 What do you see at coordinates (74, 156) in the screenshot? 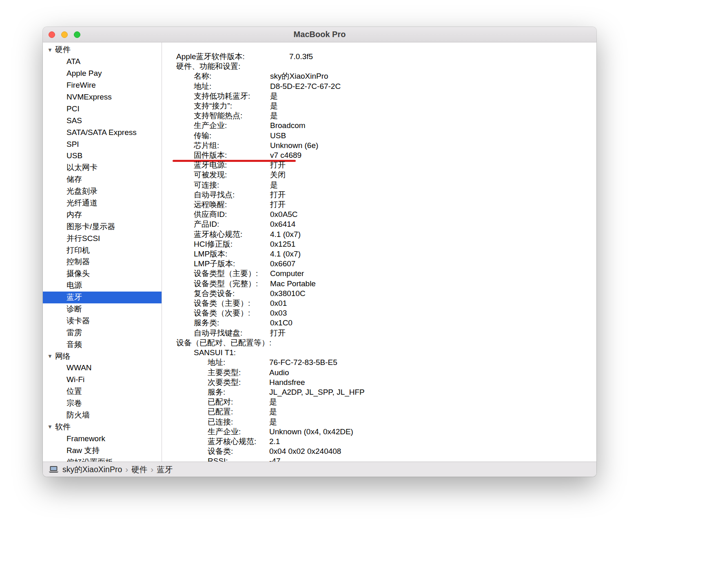
I see `sidebar-item-label: USB` at bounding box center [74, 156].